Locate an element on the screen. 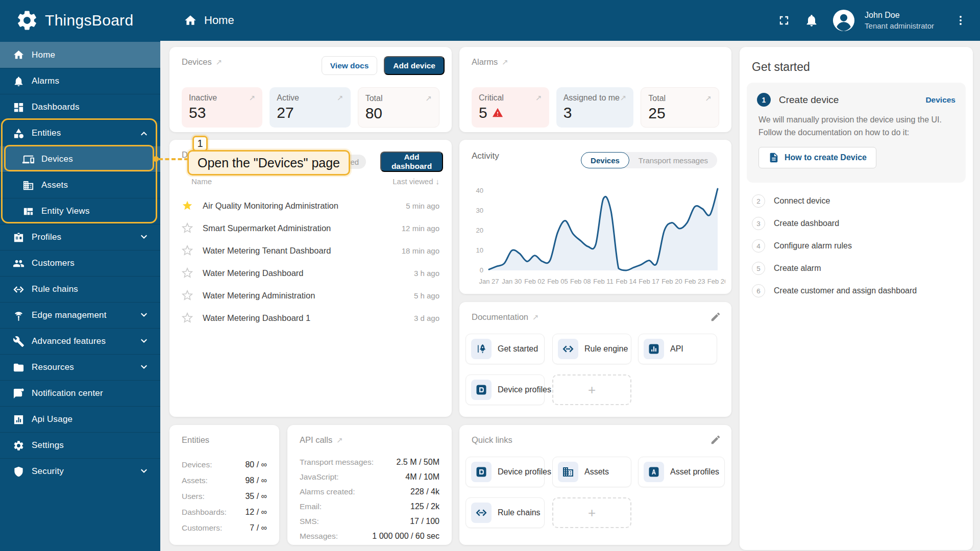  sidebar-item-rule-chains: Rule chains is located at coordinates (80, 289).